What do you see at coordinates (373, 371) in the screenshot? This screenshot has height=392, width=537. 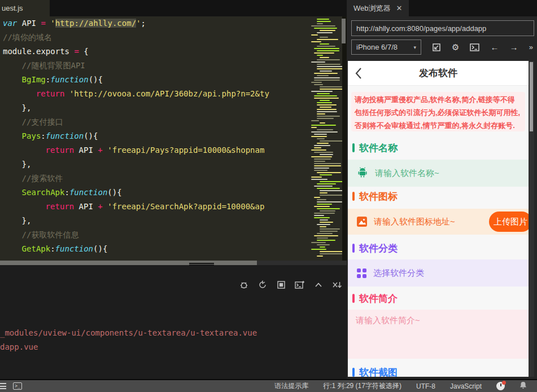 I see `section-header-app-screenshot: 软件截图` at bounding box center [373, 371].